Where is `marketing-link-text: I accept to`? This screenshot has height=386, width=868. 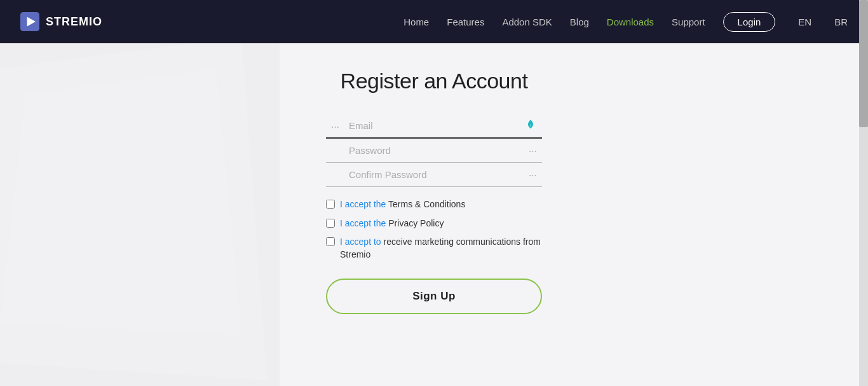
marketing-link-text: I accept to is located at coordinates (362, 242).